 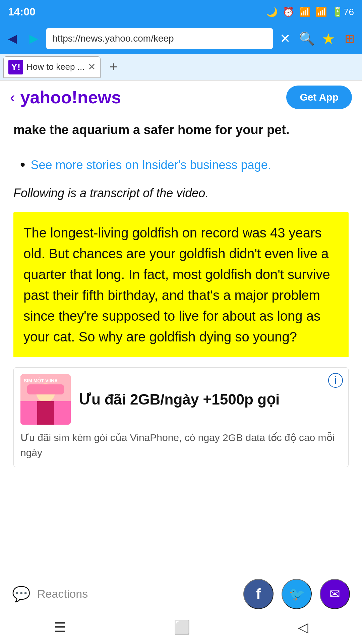 What do you see at coordinates (99, 97) in the screenshot?
I see `yahoo-news-text: news` at bounding box center [99, 97].